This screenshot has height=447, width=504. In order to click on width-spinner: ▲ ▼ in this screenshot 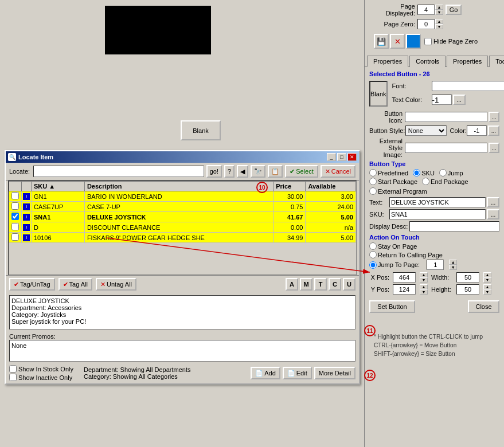, I will do `click(487, 277)`.